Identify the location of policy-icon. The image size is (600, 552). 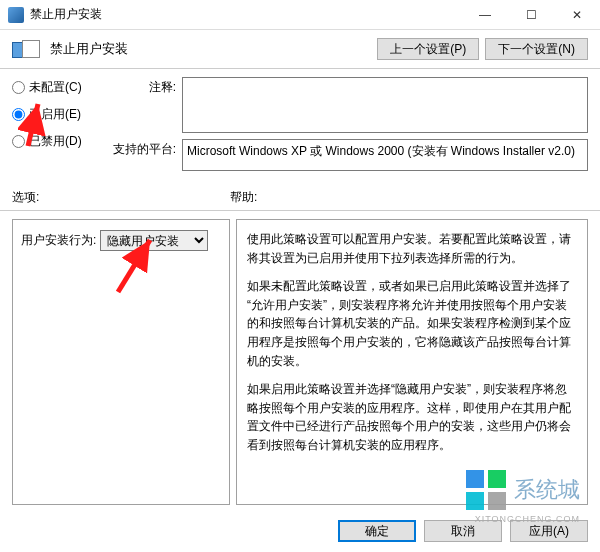
(28, 49).